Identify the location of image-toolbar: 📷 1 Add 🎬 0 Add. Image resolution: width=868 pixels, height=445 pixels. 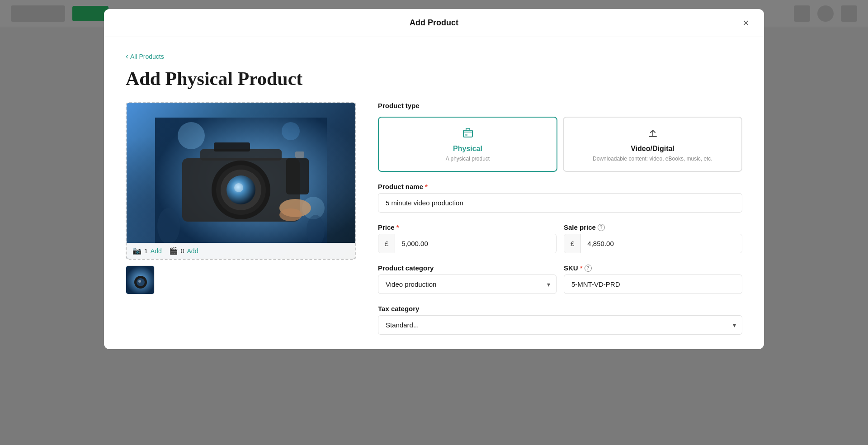
(241, 251).